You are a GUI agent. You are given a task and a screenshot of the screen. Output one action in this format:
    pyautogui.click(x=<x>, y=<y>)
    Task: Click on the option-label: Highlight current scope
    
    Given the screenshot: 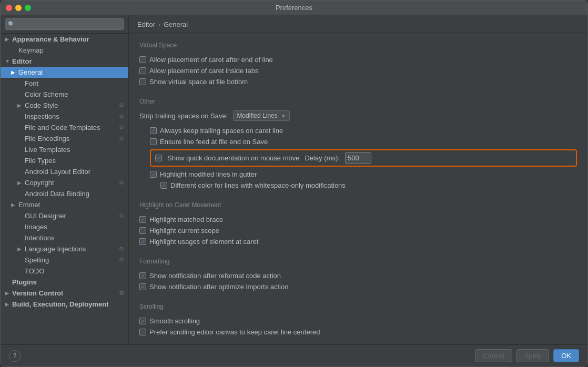 What is the action you would take?
    pyautogui.click(x=184, y=230)
    